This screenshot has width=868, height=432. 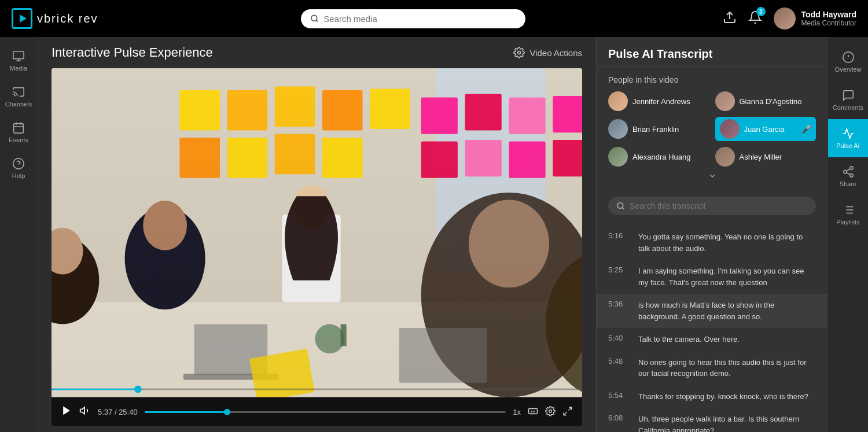 What do you see at coordinates (517, 412) in the screenshot?
I see `speed-control: 1x` at bounding box center [517, 412].